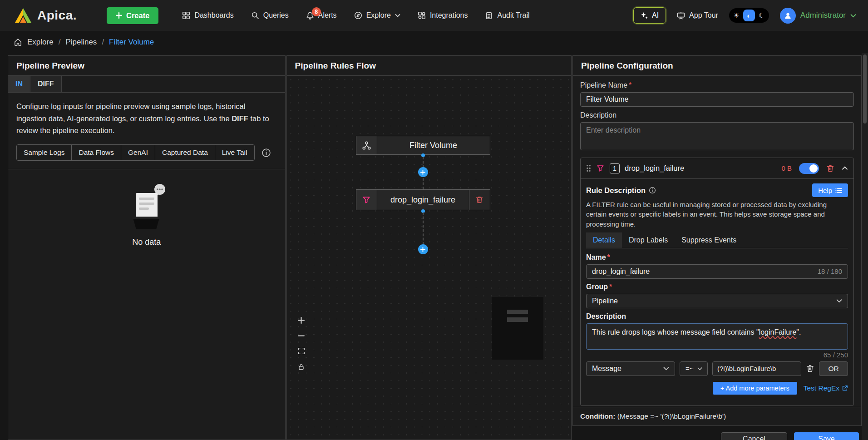  I want to click on chevron-down-icon, so click(839, 301).